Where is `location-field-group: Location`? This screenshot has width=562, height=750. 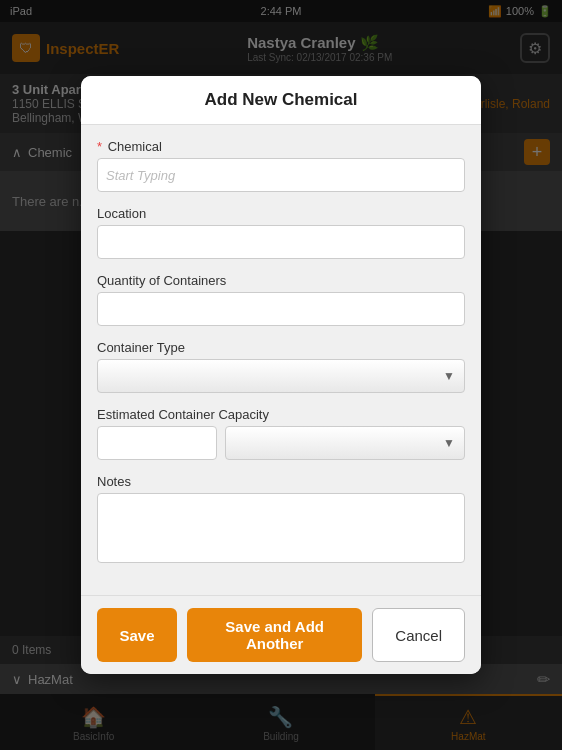
location-field-group: Location is located at coordinates (281, 232).